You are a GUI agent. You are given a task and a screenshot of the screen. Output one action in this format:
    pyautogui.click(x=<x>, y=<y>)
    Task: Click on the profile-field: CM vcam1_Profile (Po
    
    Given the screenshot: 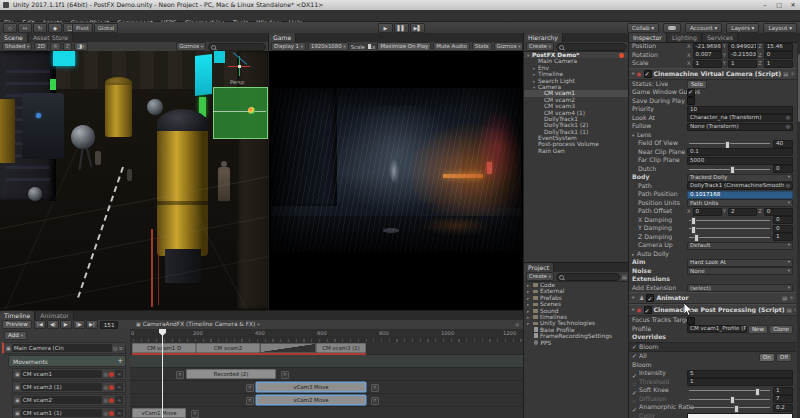 What is the action you would take?
    pyautogui.click(x=717, y=329)
    